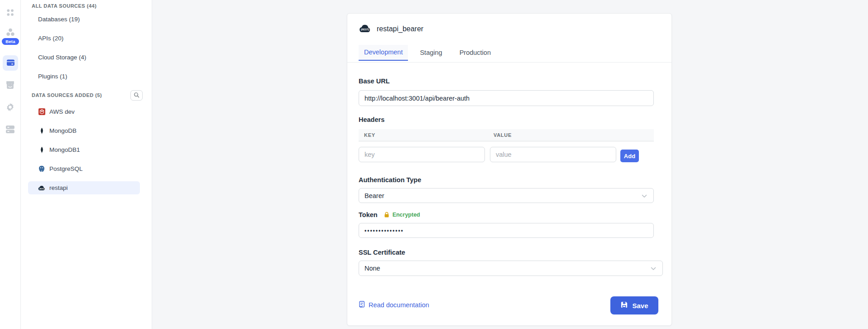  Describe the element at coordinates (51, 39) in the screenshot. I see `sidebar-item-apis: APIs (20)` at that location.